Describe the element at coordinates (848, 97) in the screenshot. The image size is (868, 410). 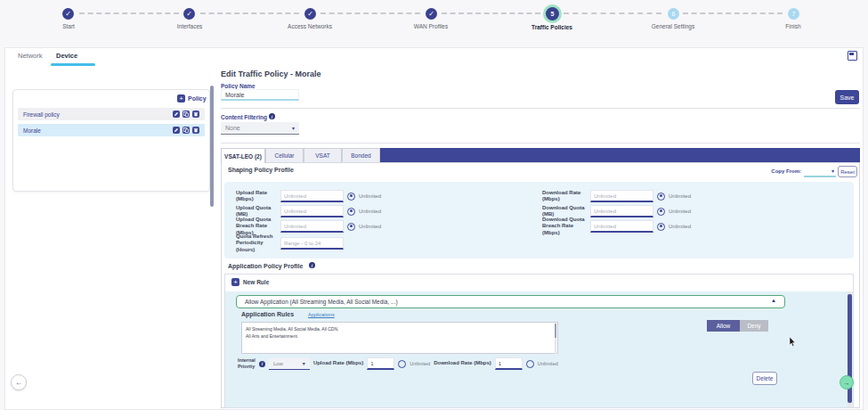
I see `save-button: Save` at that location.